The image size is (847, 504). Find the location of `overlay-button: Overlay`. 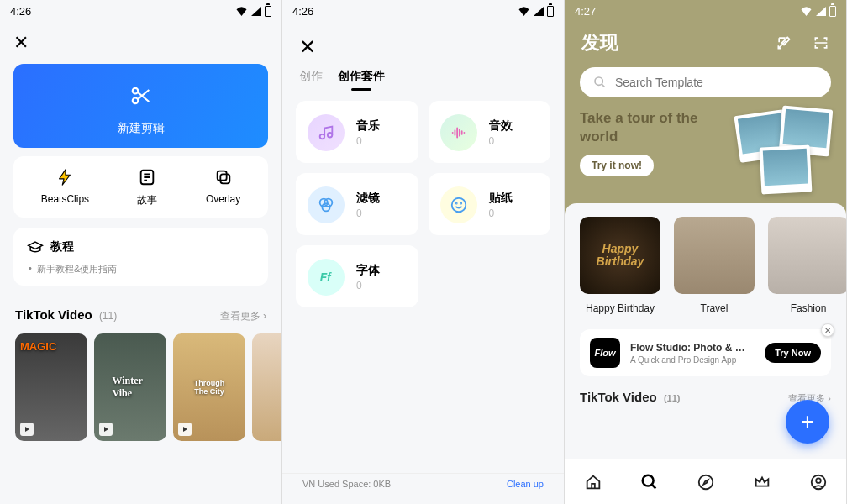

overlay-button: Overlay is located at coordinates (224, 188).